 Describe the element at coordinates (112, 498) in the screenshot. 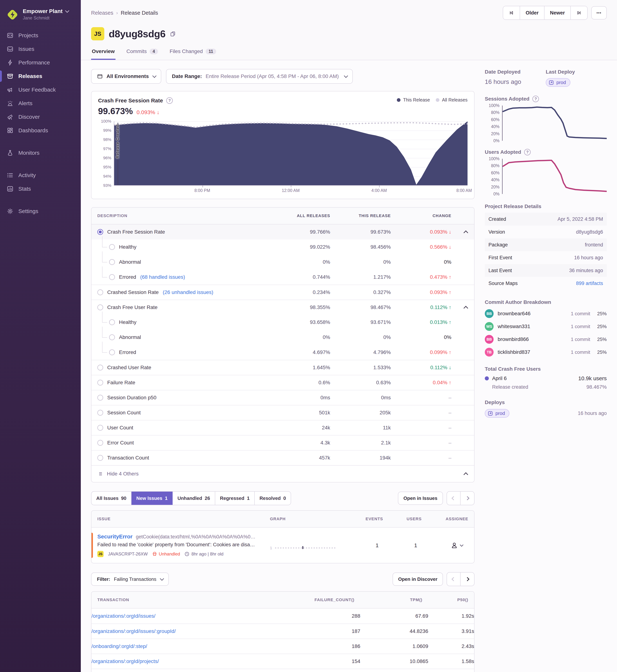

I see `issues-tab-all-issues: All Issues90` at that location.